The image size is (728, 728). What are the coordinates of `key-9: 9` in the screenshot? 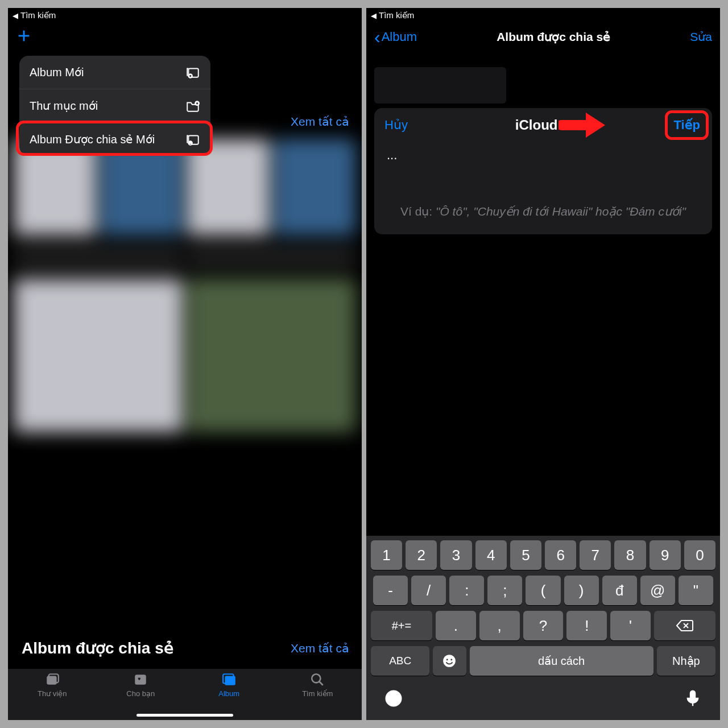 It's located at (665, 555).